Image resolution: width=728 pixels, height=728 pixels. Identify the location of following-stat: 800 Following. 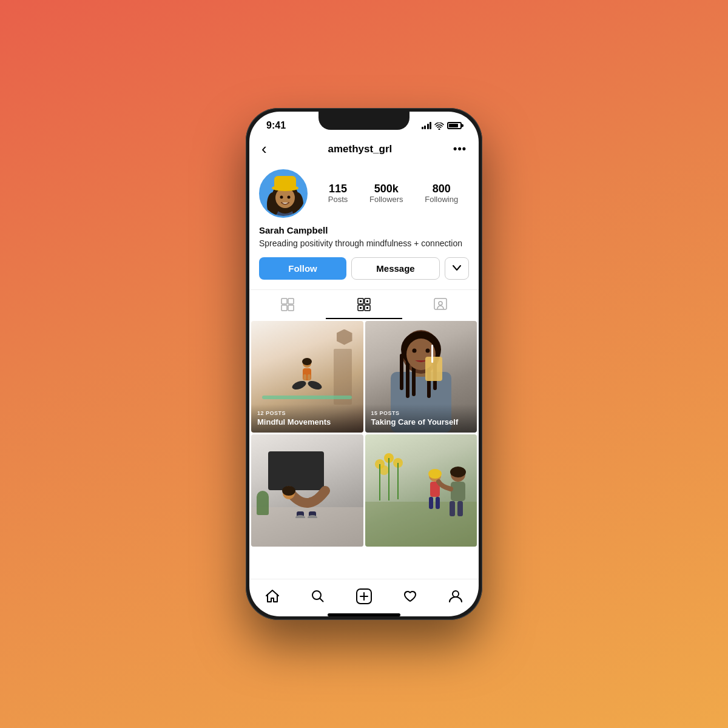
(442, 194).